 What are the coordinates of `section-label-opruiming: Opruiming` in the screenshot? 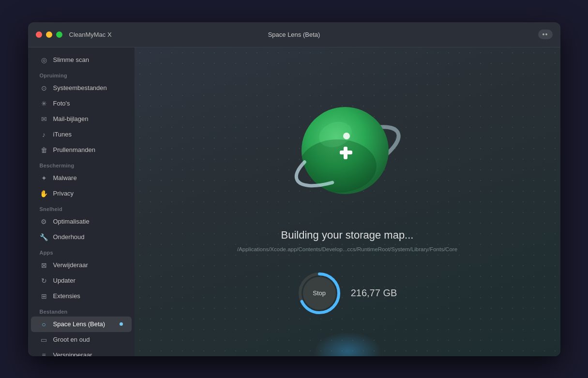 It's located at (81, 74).